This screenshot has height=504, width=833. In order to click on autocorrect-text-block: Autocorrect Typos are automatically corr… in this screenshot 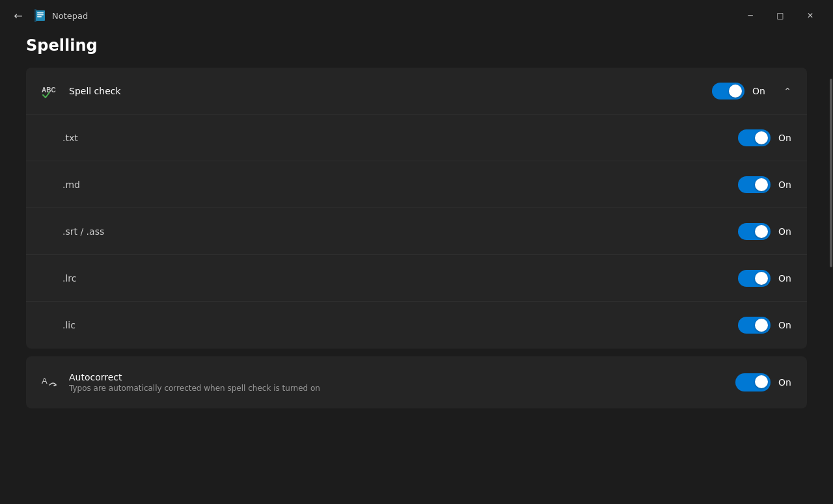, I will do `click(402, 382)`.